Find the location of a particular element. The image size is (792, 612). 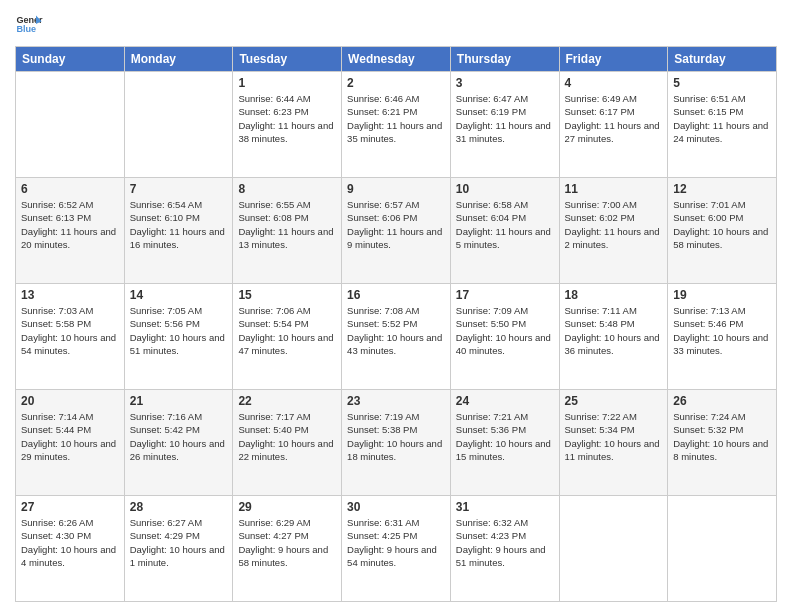

calendar-cell: 25 Sunrise: 7:22 AMSunset: 5:34 PMDaylig… is located at coordinates (614, 443).